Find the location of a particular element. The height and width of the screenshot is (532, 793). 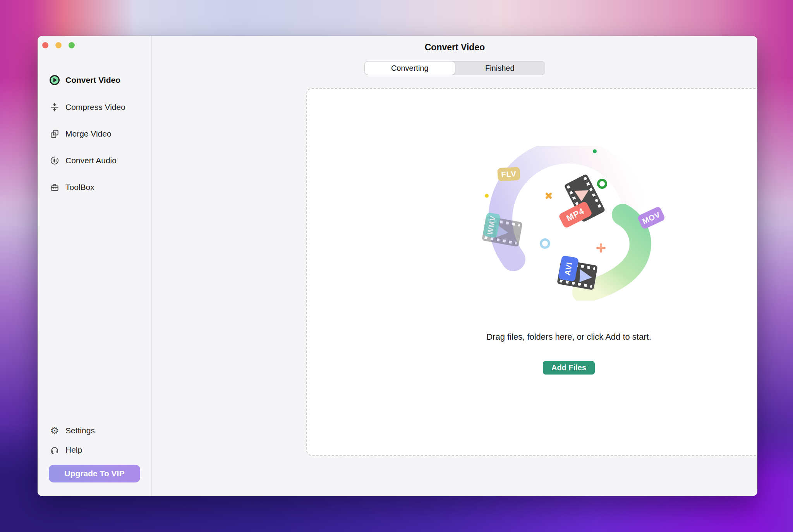

play-triangle-icon is located at coordinates (585, 276).